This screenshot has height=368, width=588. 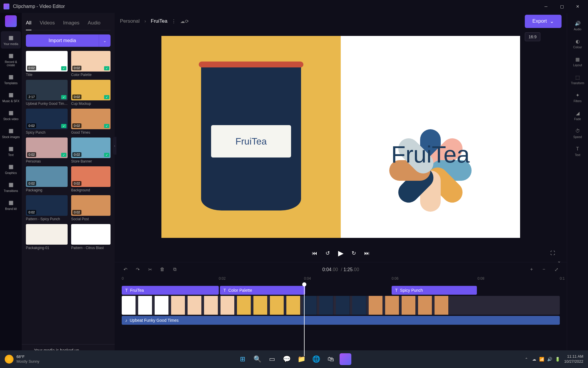 I want to click on tab-images: Images, so click(x=71, y=24).